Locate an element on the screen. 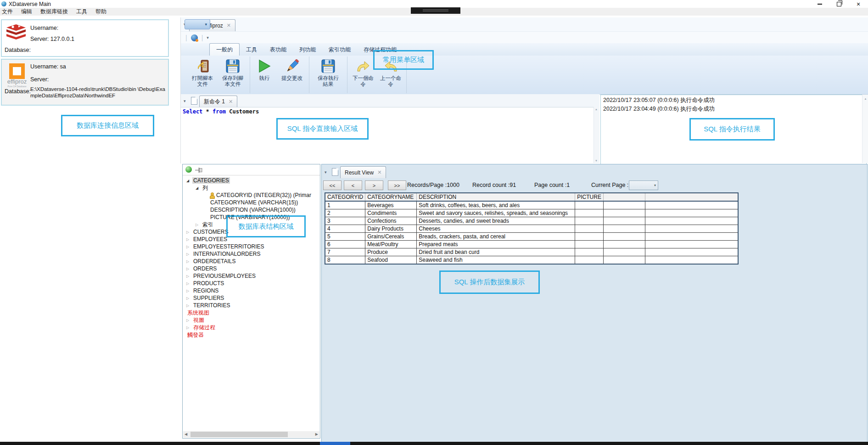 The image size is (868, 445). tree-item-視圖: ▷視圖 is located at coordinates (252, 320).